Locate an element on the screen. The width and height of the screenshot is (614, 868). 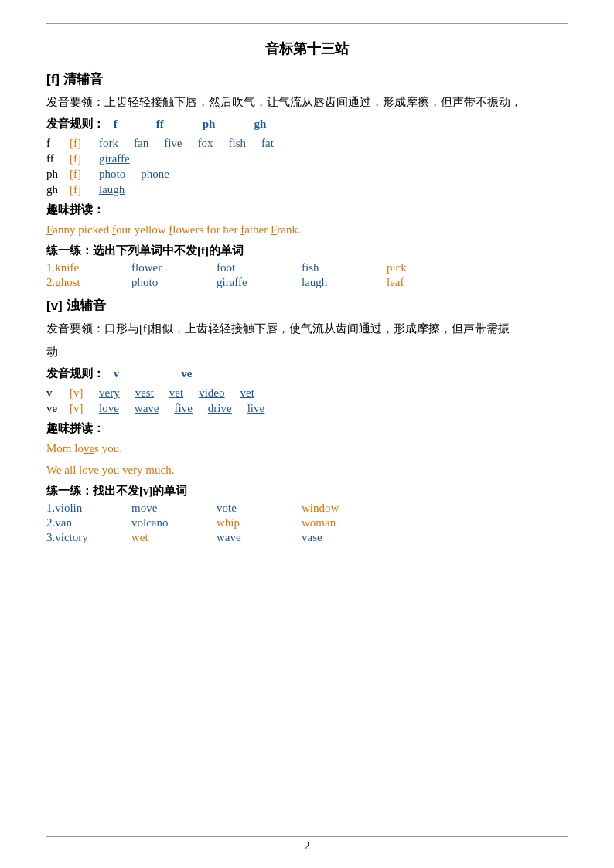
word-fat: fat is located at coordinates (268, 144).